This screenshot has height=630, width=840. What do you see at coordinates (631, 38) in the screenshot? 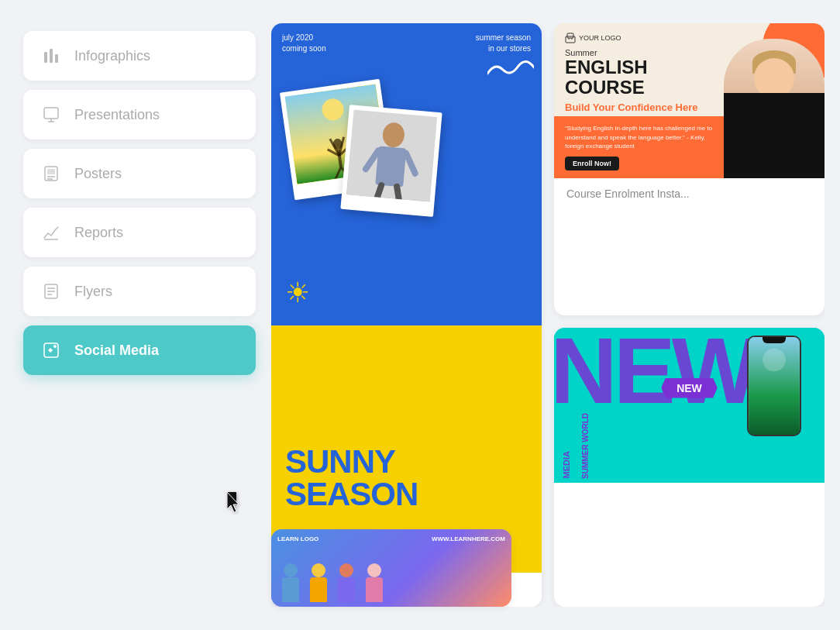
I see `course-logo: YOUR LOGO` at bounding box center [631, 38].